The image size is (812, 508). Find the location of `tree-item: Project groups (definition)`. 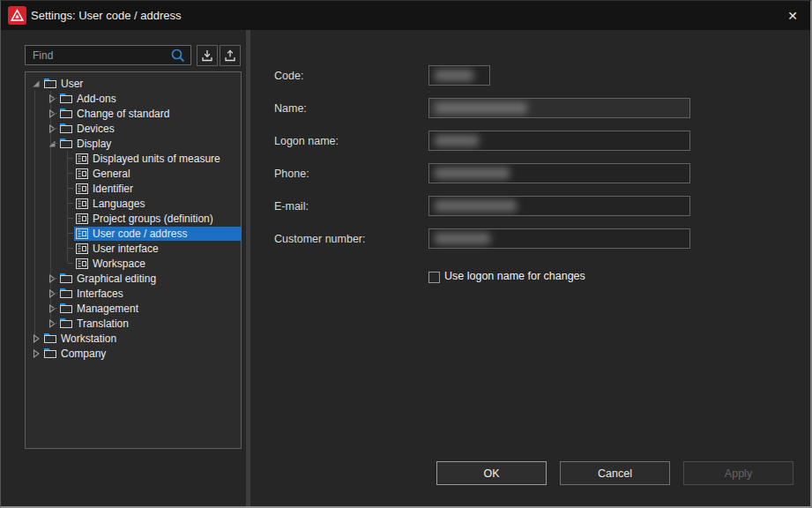

tree-item: Project groups (definition) is located at coordinates (133, 219).